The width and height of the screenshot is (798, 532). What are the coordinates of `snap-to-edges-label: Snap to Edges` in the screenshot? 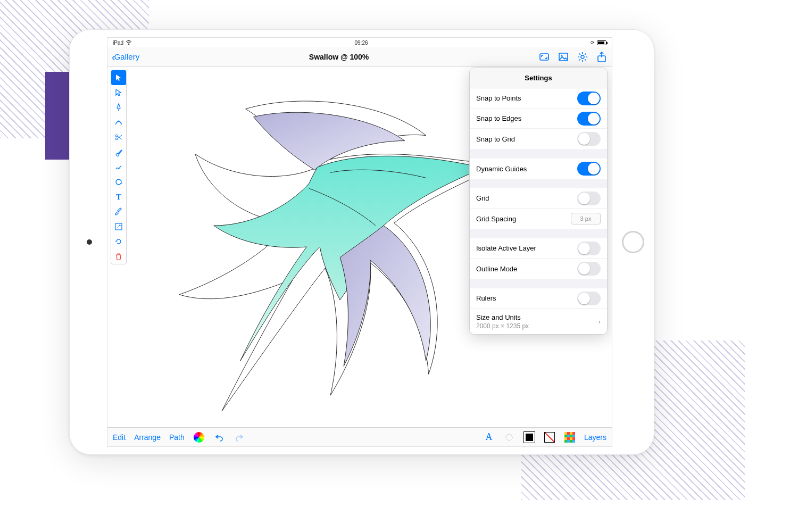 It's located at (499, 118).